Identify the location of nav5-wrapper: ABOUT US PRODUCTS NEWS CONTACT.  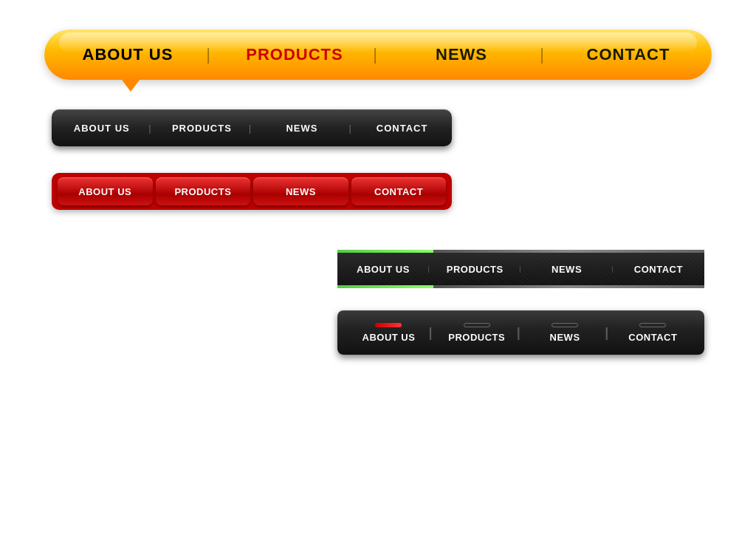
(521, 333).